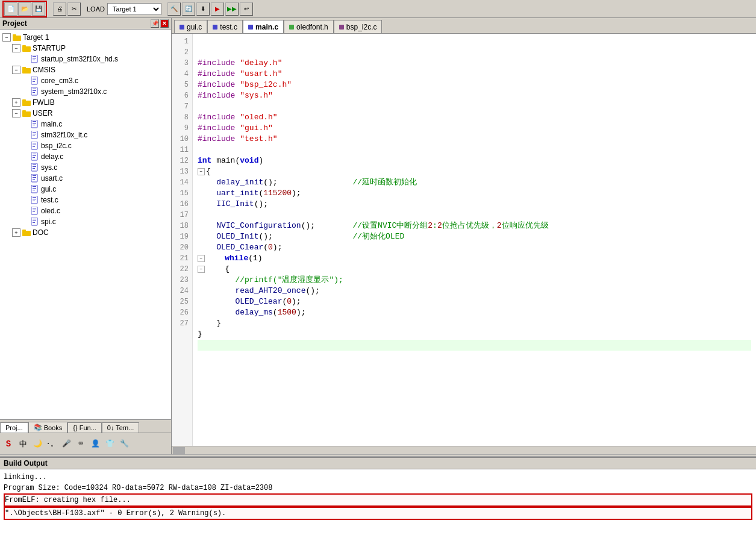 This screenshot has width=756, height=535. Describe the element at coordinates (86, 113) in the screenshot. I see `tree-item: −USER` at that location.